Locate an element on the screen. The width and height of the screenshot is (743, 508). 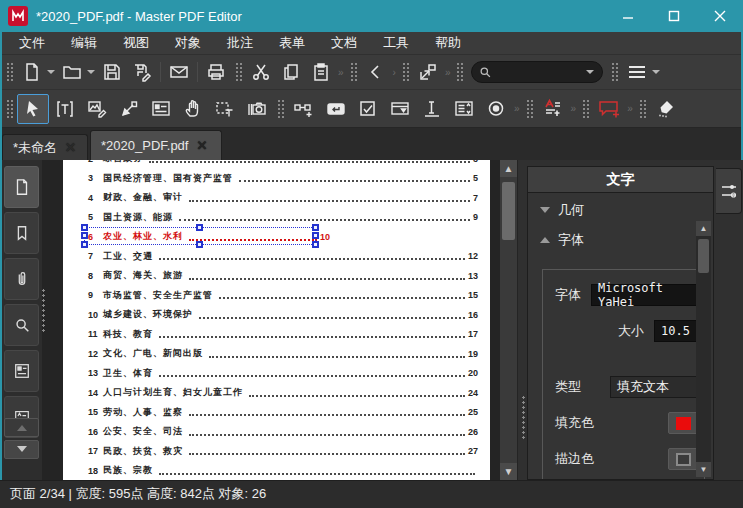
new-document-button is located at coordinates (32, 72).